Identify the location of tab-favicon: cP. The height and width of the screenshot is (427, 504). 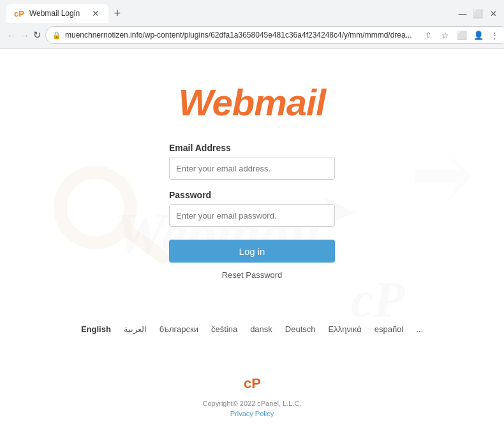
(19, 14).